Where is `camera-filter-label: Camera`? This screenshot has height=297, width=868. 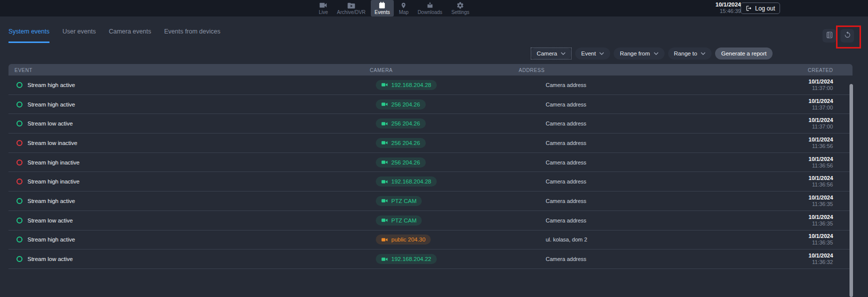
camera-filter-label: Camera is located at coordinates (547, 54).